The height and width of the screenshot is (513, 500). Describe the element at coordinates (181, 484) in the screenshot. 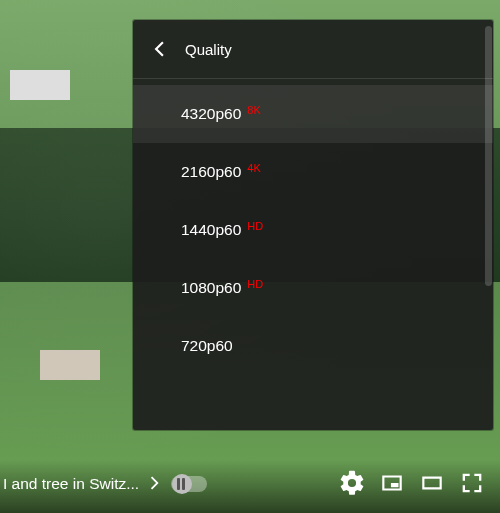

I see `pause-icon` at that location.